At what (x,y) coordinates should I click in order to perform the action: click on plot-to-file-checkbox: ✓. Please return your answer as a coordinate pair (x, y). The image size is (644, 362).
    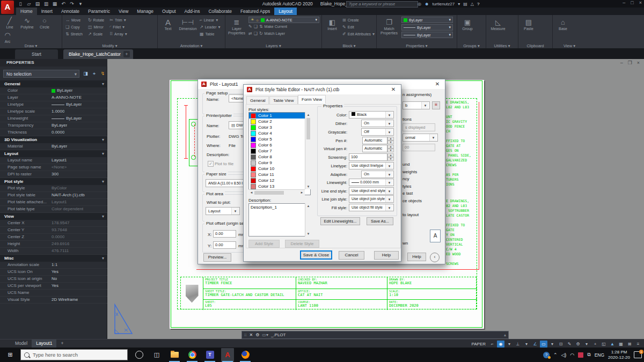
    Looking at the image, I should click on (210, 164).